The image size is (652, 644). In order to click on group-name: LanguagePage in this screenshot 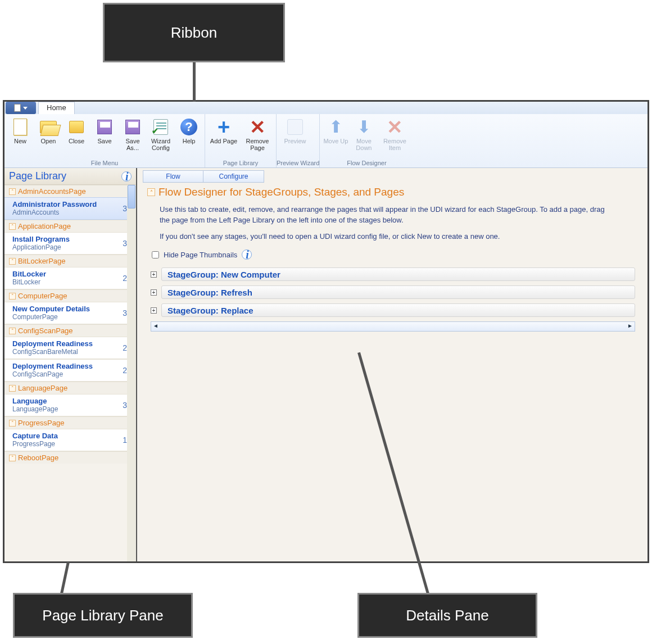, I will do `click(43, 388)`.